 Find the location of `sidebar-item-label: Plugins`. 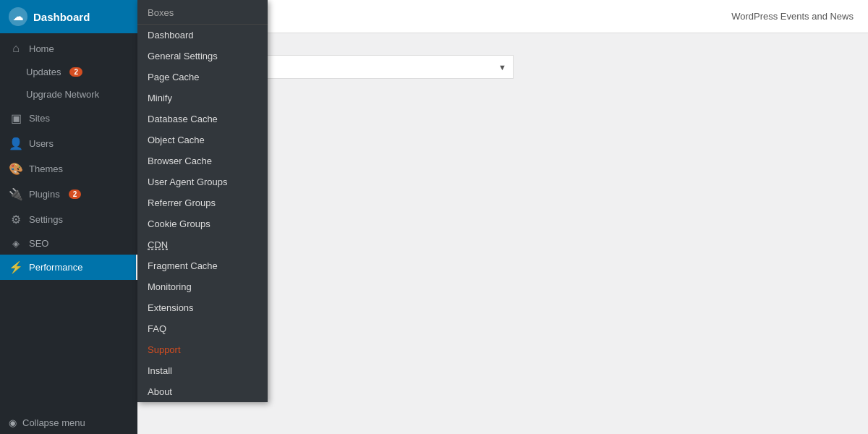

sidebar-item-label: Plugins is located at coordinates (45, 194).